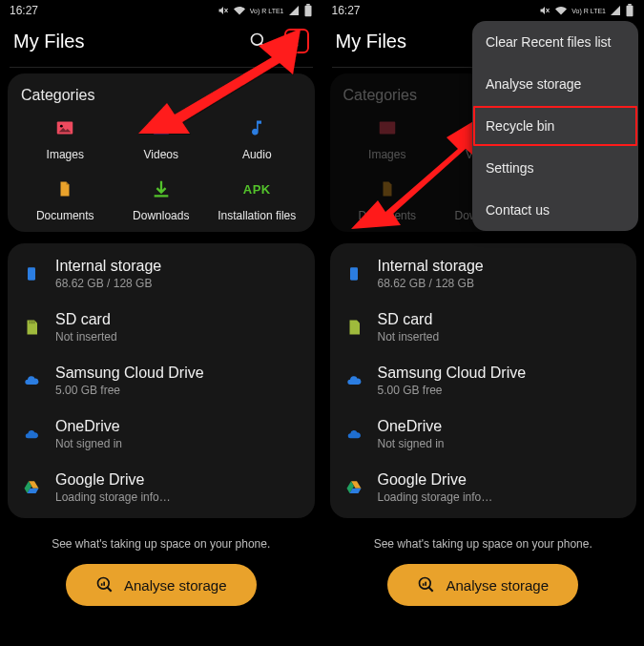  What do you see at coordinates (258, 199) in the screenshot?
I see `category-installation-files: APK Installation files` at bounding box center [258, 199].